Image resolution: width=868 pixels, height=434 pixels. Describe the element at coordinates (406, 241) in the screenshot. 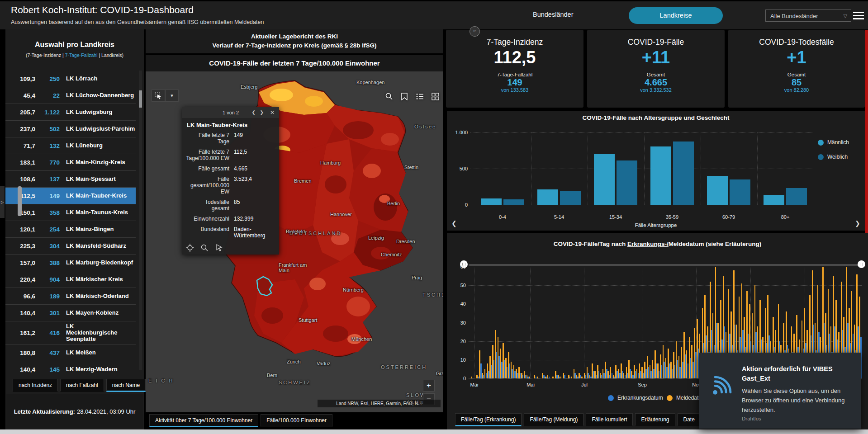

I see `map-label-dresden: Dresden` at that location.